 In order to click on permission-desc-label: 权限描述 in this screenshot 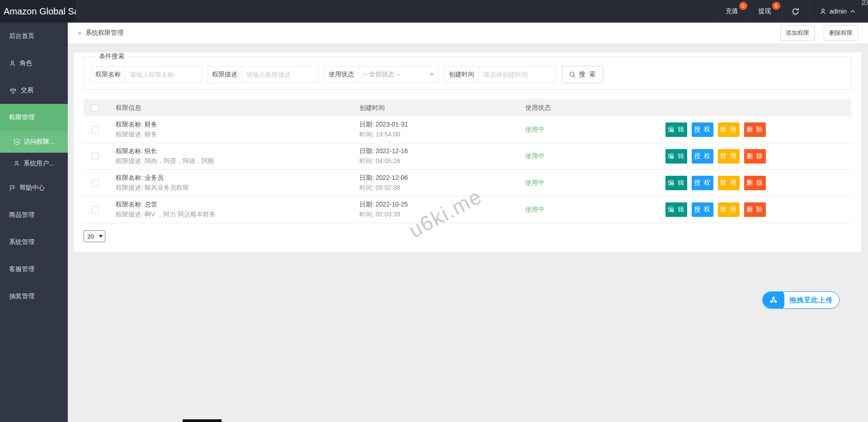, I will do `click(225, 75)`.